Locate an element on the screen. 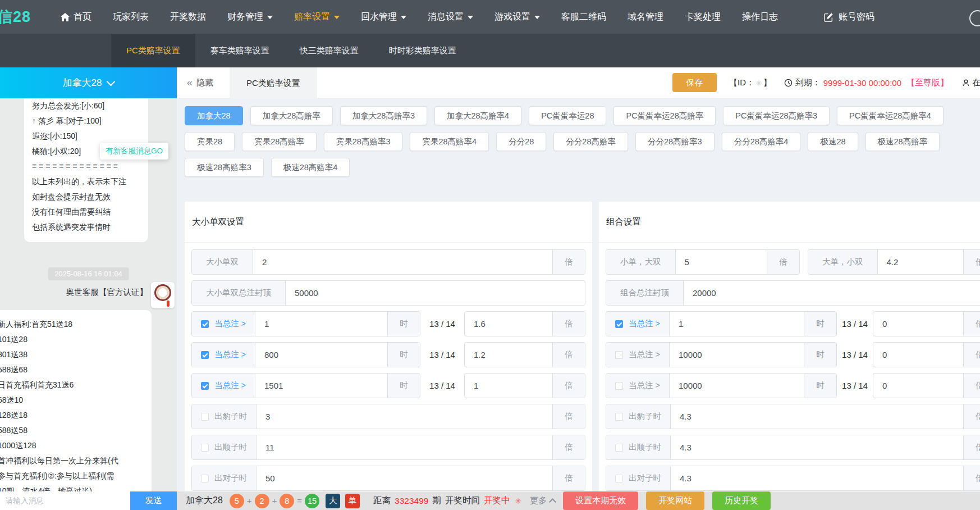 Image resolution: width=980 pixels, height=510 pixels. more-toggle: 更多 is located at coordinates (542, 501).